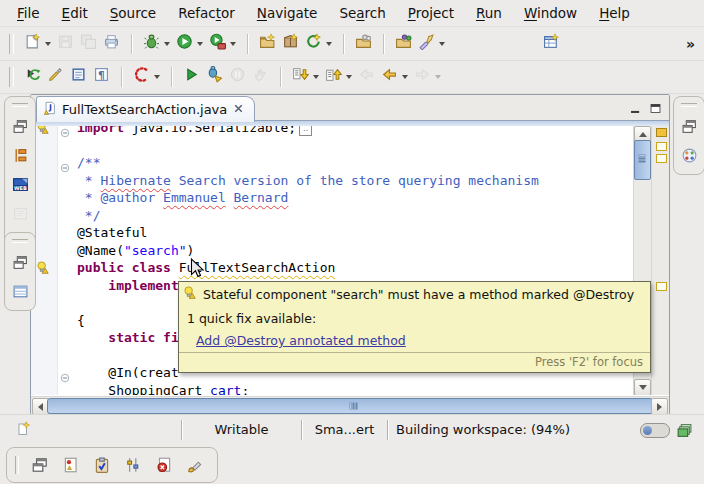  I want to click on open-type-button, so click(364, 44).